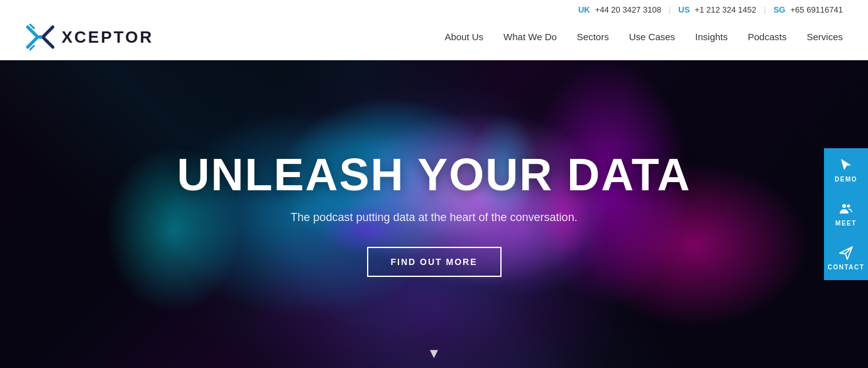 The image size is (868, 368). What do you see at coordinates (629, 10) in the screenshot?
I see `uk-phone: +44 20 3427 3108` at bounding box center [629, 10].